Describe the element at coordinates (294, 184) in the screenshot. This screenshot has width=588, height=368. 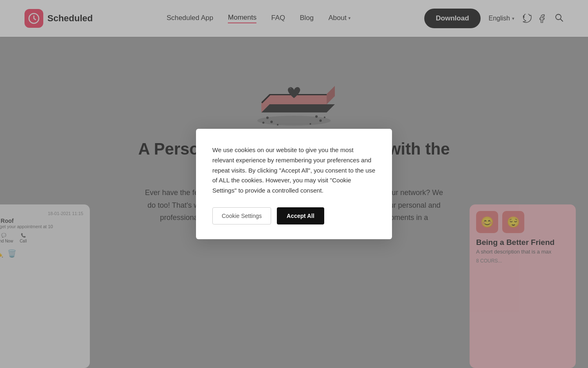
I see `cookie-modal: We use cookies on our website to give yo…` at that location.